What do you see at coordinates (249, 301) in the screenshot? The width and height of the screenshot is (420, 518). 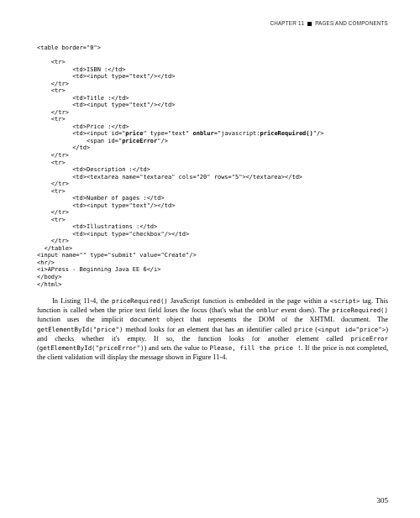 I see `text-run: JavaScript function is embedded in the p…` at bounding box center [249, 301].